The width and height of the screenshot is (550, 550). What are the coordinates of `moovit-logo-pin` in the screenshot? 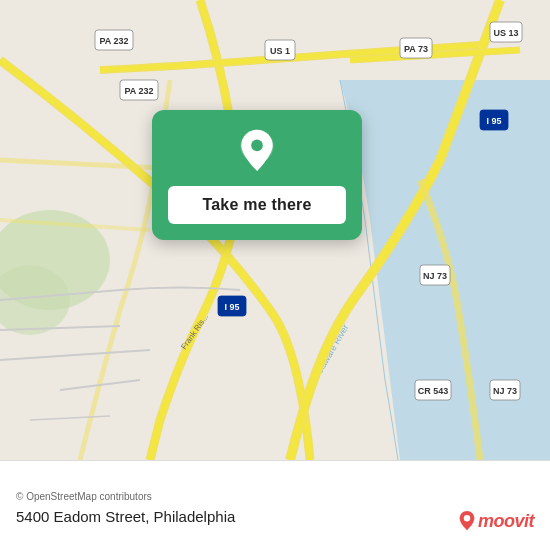 It's located at (467, 521).